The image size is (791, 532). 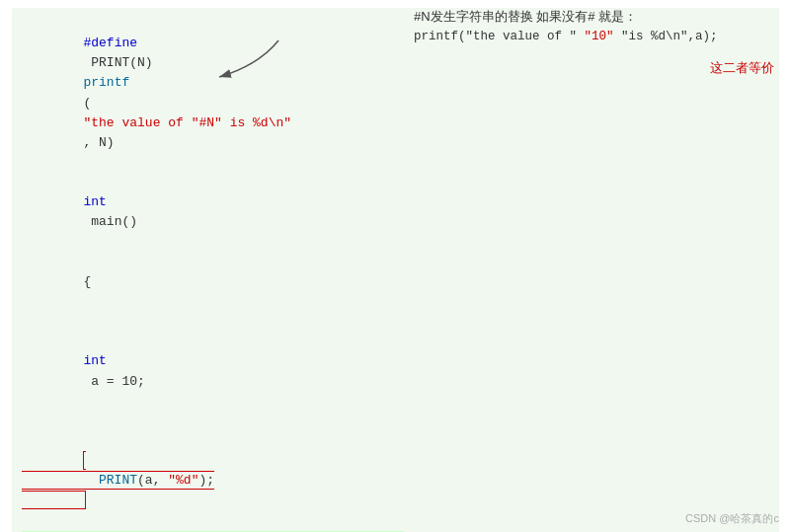 I want to click on annotation-line2: printf("the value of " "10" "is %d\n",a)…, so click(x=596, y=37).